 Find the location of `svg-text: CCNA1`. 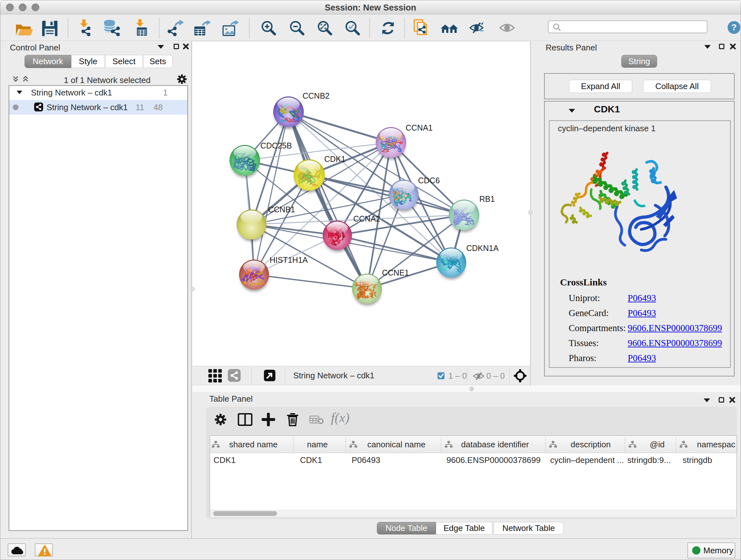

svg-text: CCNA1 is located at coordinates (419, 128).